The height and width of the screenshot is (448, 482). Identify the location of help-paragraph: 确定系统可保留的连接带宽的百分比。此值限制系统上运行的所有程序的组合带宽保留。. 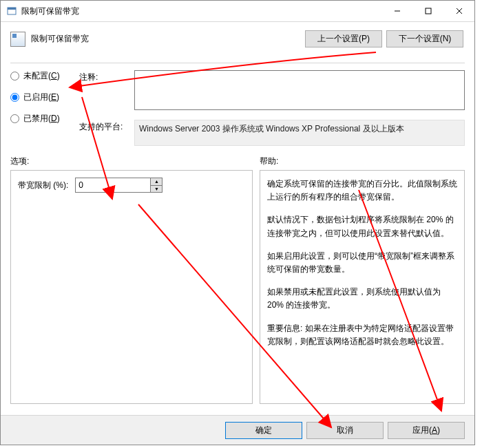
(362, 191).